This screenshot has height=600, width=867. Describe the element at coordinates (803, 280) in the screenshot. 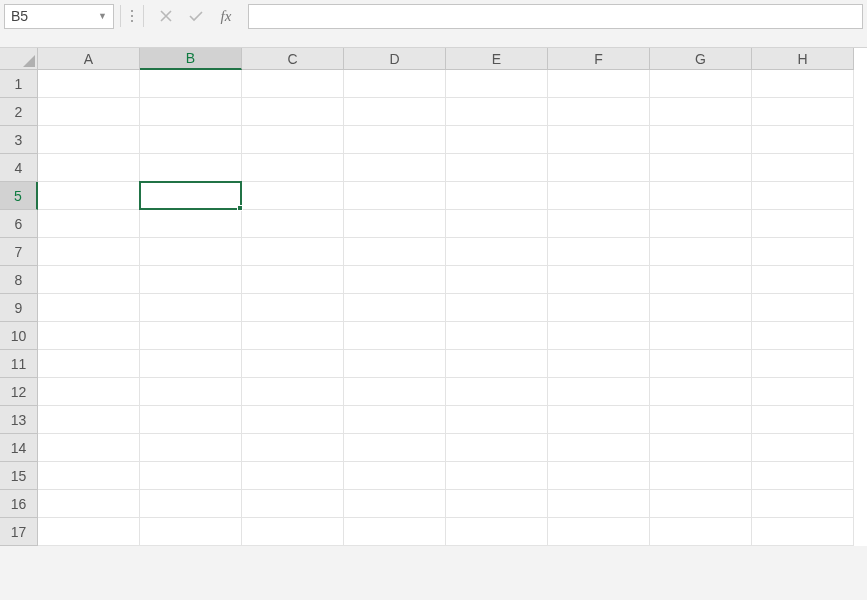

I see `cell-h8` at that location.